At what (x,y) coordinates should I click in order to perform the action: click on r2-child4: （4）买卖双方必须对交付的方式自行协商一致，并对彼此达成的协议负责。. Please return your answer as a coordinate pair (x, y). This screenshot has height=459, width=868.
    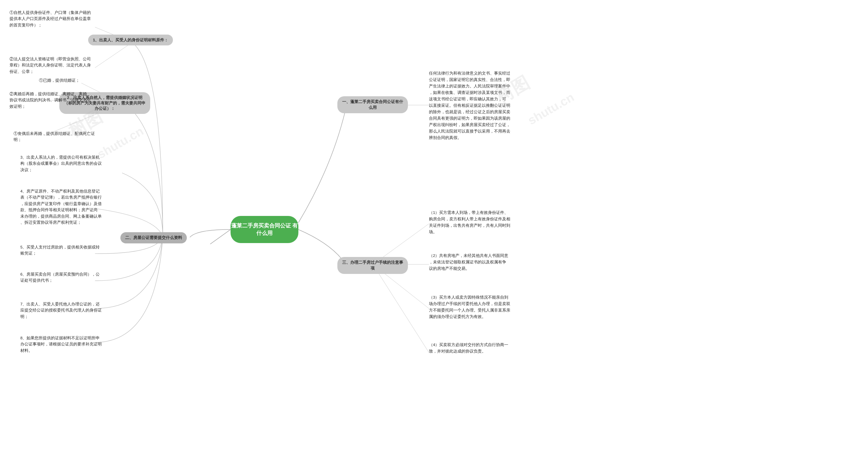
    Looking at the image, I should click on (469, 348).